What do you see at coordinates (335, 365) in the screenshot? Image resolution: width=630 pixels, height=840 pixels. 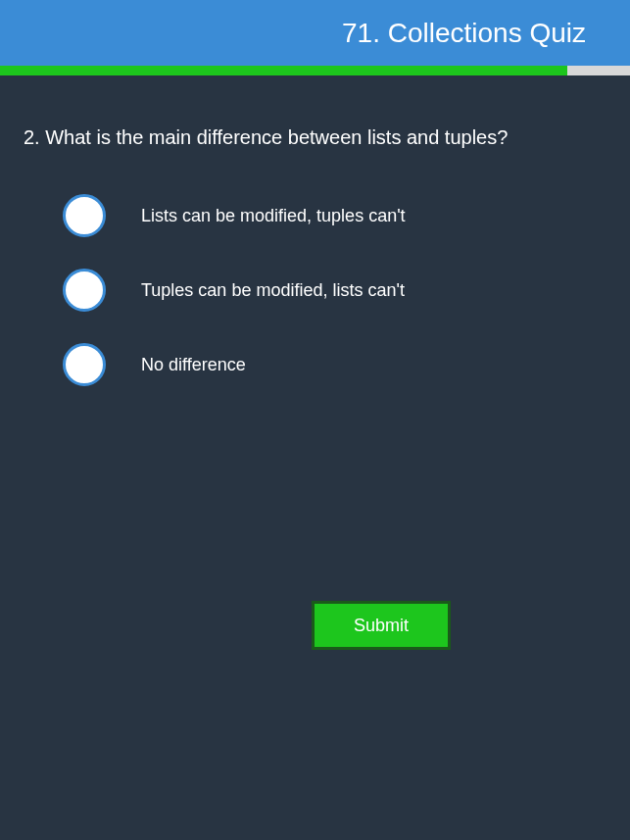 I see `option-2: No difference` at bounding box center [335, 365].